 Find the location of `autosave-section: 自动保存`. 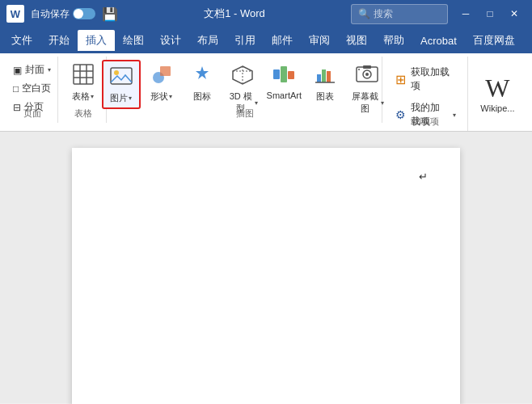

autosave-section: 自动保存 is located at coordinates (63, 15).